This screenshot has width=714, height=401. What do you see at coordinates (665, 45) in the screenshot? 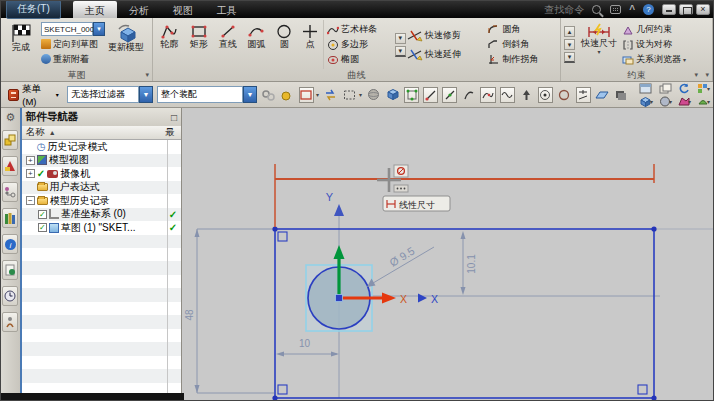
I see `make-symmetric-button: 设为对称` at bounding box center [665, 45].